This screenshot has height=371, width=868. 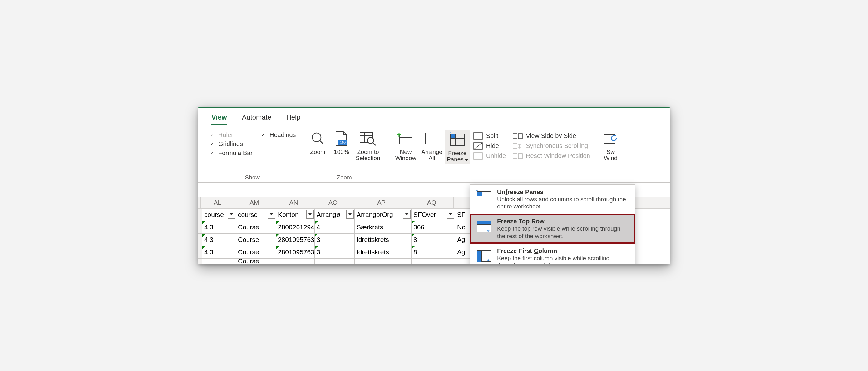 I want to click on unhide-button: Unhide, so click(x=489, y=156).